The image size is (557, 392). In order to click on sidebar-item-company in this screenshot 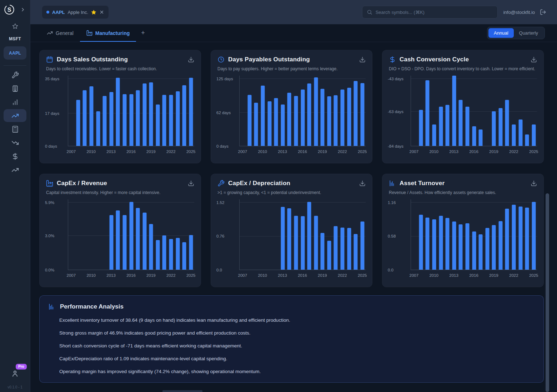, I will do `click(15, 88)`.